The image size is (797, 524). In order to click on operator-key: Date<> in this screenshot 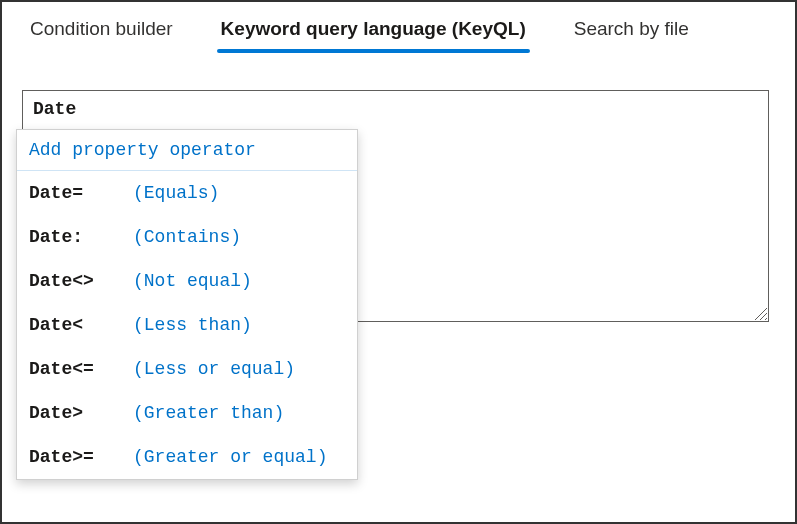, I will do `click(81, 281)`.